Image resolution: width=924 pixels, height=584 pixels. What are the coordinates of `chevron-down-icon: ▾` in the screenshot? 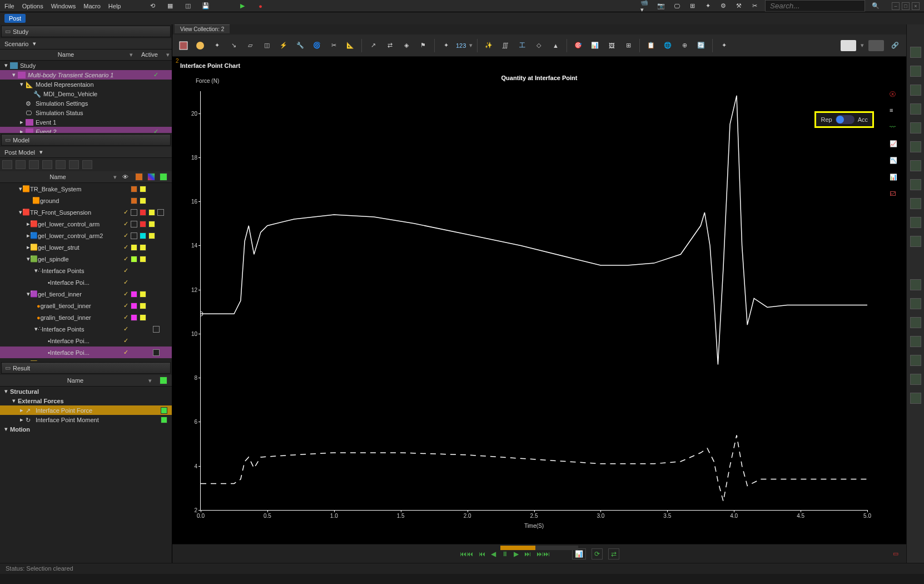 It's located at (41, 152).